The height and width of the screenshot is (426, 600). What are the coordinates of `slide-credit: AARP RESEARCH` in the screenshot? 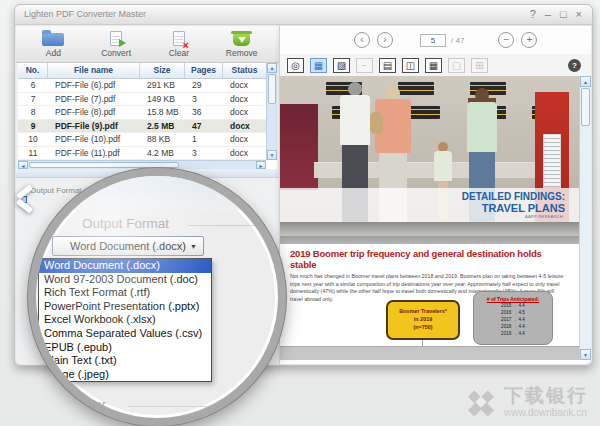 It's located at (544, 216).